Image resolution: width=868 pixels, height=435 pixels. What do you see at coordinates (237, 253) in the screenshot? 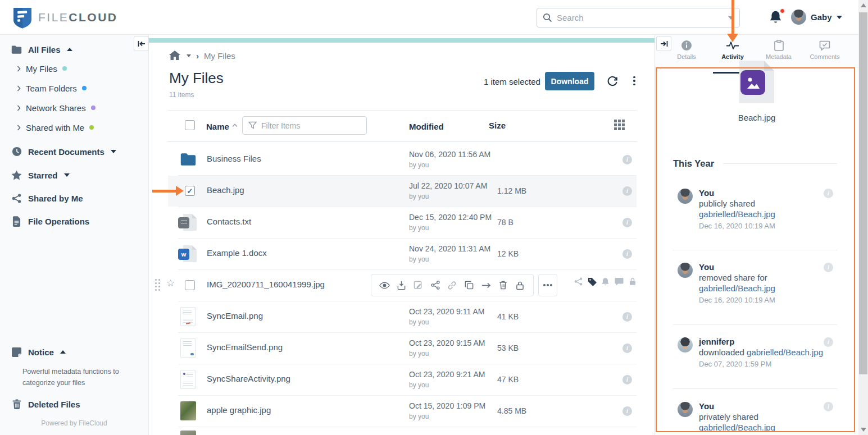
I see `file-name: Example 1.docx` at bounding box center [237, 253].